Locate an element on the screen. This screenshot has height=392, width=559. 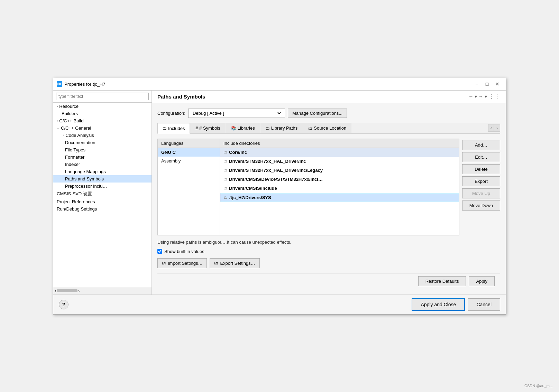
sidebar-item-builders: Builders is located at coordinates (102, 113).